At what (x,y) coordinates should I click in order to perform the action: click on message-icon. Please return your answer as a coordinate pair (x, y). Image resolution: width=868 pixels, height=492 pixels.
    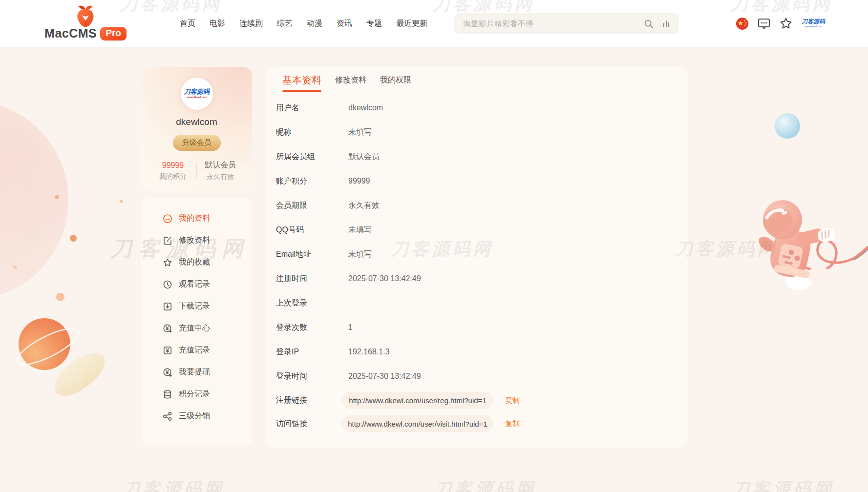
    Looking at the image, I should click on (764, 23).